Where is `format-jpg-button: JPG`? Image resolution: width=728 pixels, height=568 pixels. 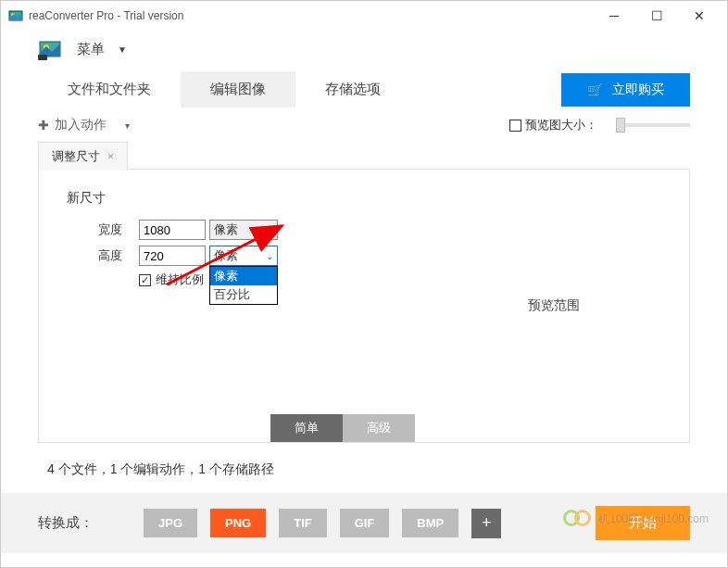 format-jpg-button: JPG is located at coordinates (170, 523).